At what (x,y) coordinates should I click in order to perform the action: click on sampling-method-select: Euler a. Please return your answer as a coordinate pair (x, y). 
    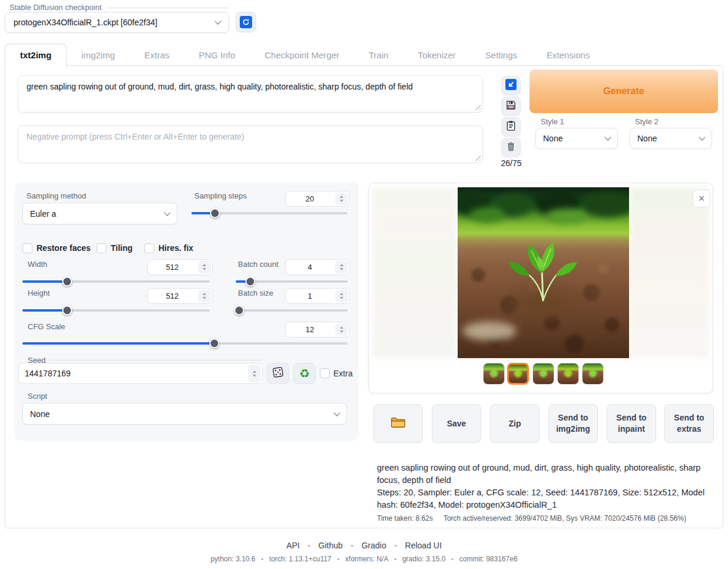
    Looking at the image, I should click on (100, 213).